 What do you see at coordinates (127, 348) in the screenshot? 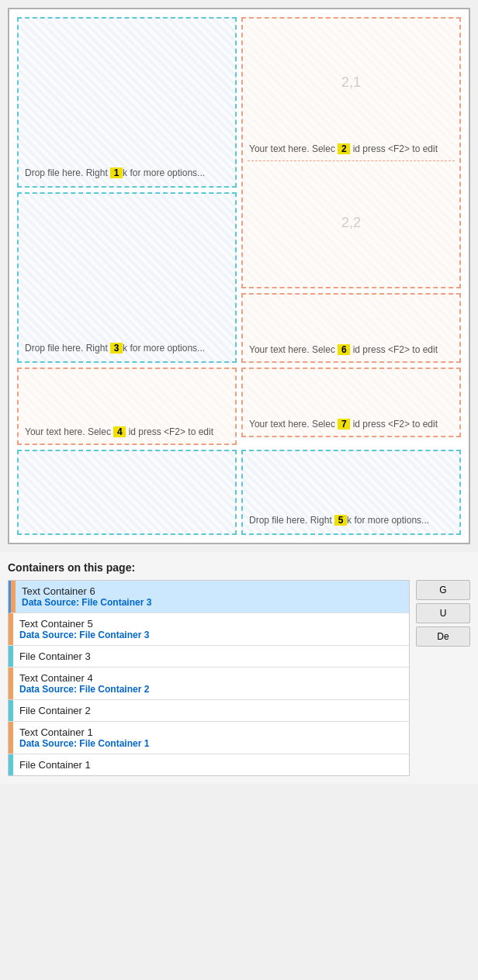
I see `cell-3-text: Drop file here. Right 3k for more option…` at bounding box center [127, 348].